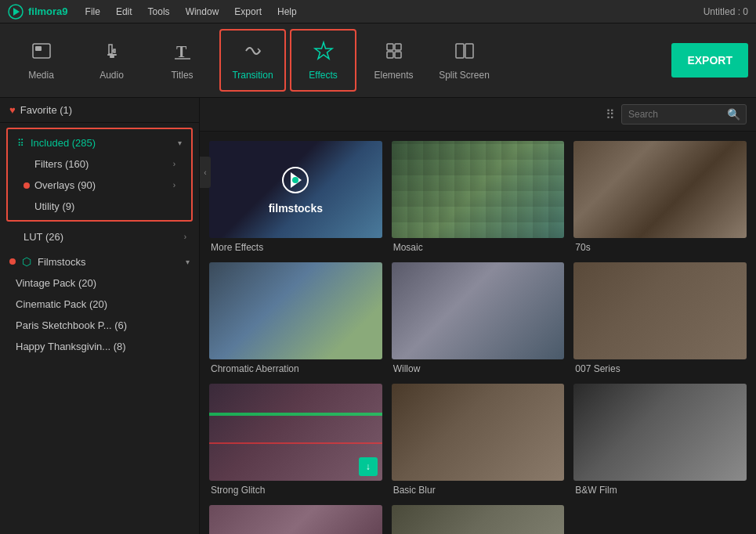 The height and width of the screenshot is (534, 756). I want to click on sidebar-filters-item: Filters (160) ›, so click(99, 164).